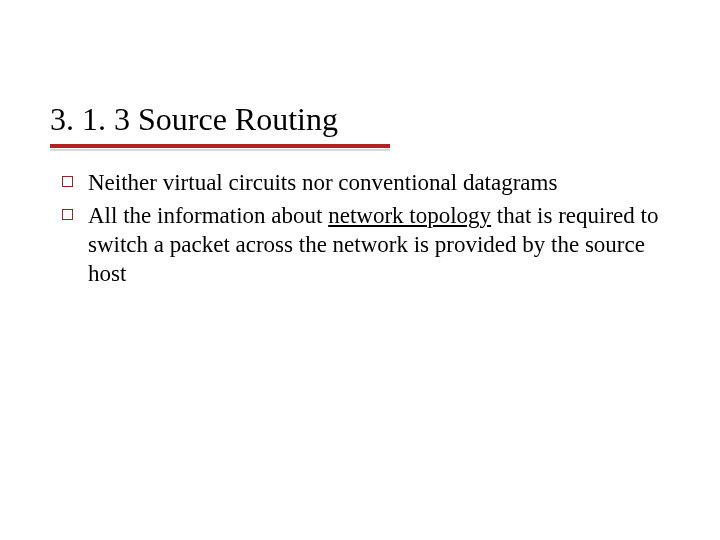 This screenshot has height=540, width=720. I want to click on rule-red, so click(220, 146).